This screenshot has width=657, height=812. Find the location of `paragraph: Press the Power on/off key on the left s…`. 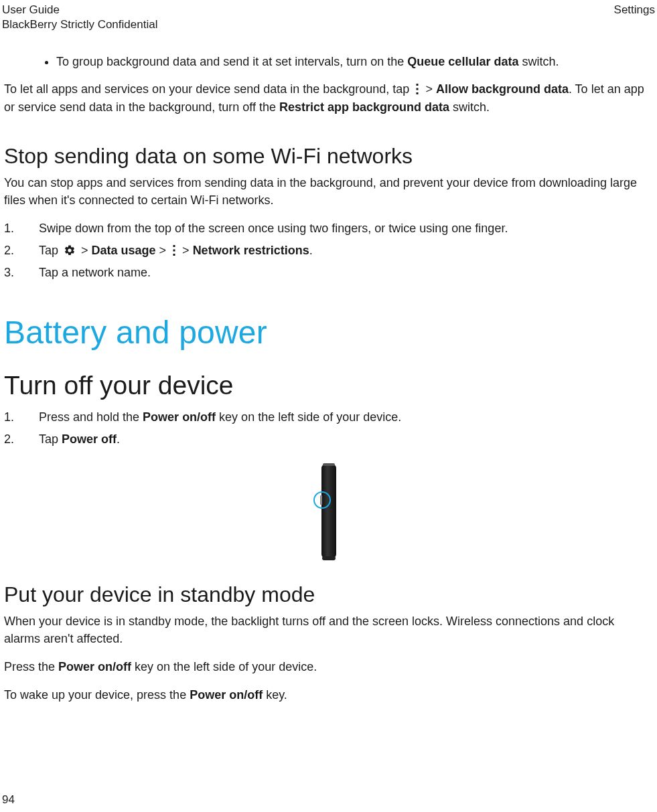

paragraph: Press the Power on/off key on the left s… is located at coordinates (328, 667).